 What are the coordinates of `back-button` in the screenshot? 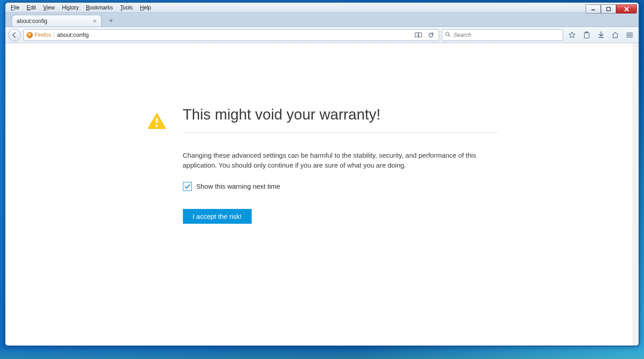 It's located at (14, 35).